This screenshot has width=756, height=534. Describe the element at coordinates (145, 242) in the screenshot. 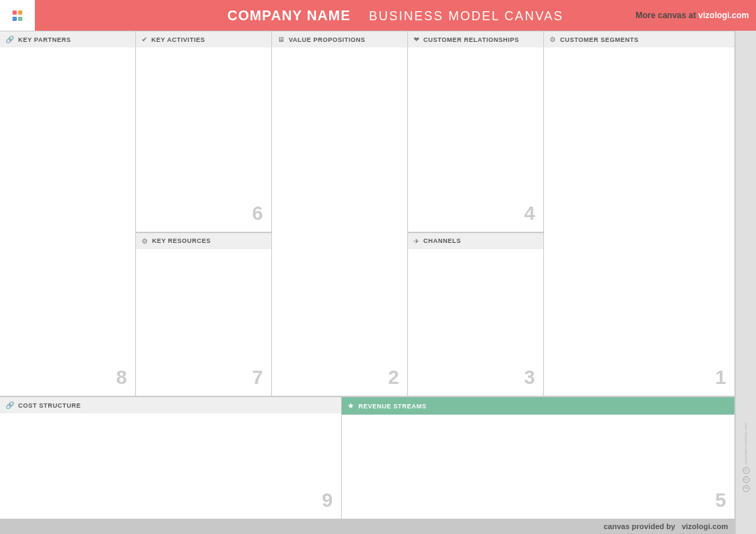

I see `key-resources-icon: ⚙` at that location.